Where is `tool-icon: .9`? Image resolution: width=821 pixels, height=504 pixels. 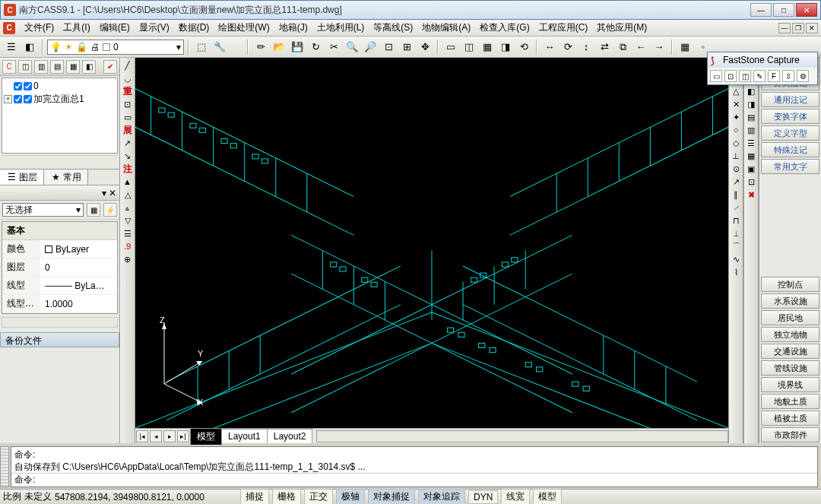
tool-icon: .9 is located at coordinates (128, 246).